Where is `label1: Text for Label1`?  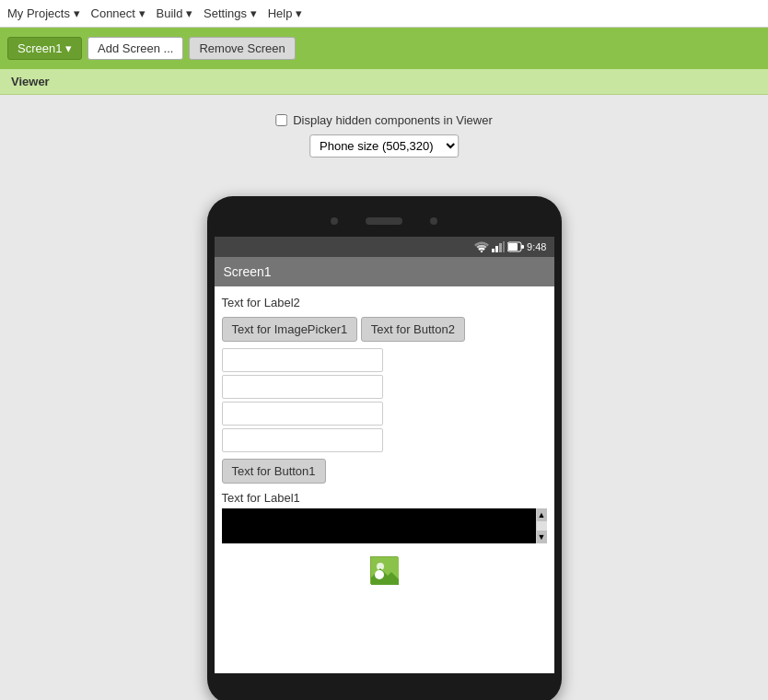
label1: Text for Label1 is located at coordinates (385, 497).